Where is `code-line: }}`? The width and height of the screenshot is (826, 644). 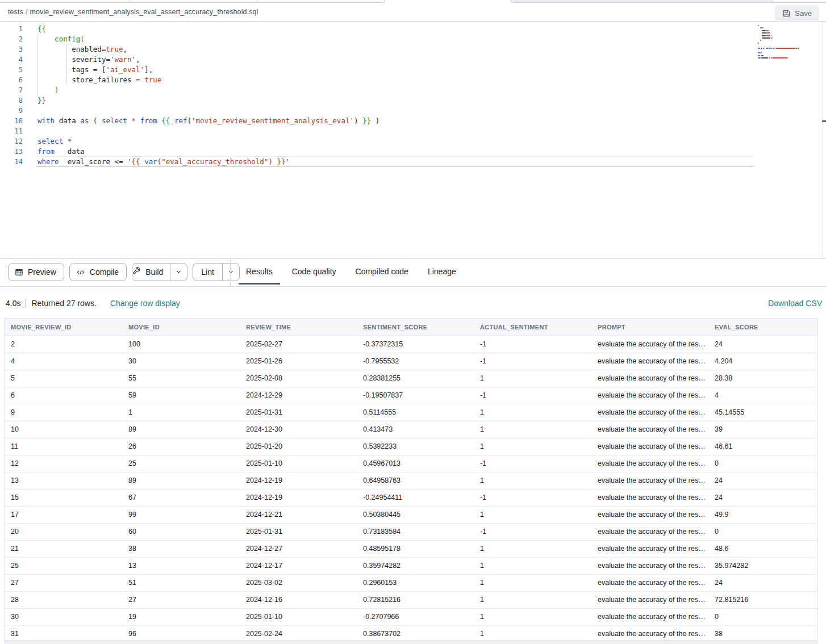
code-line: }} is located at coordinates (398, 101).